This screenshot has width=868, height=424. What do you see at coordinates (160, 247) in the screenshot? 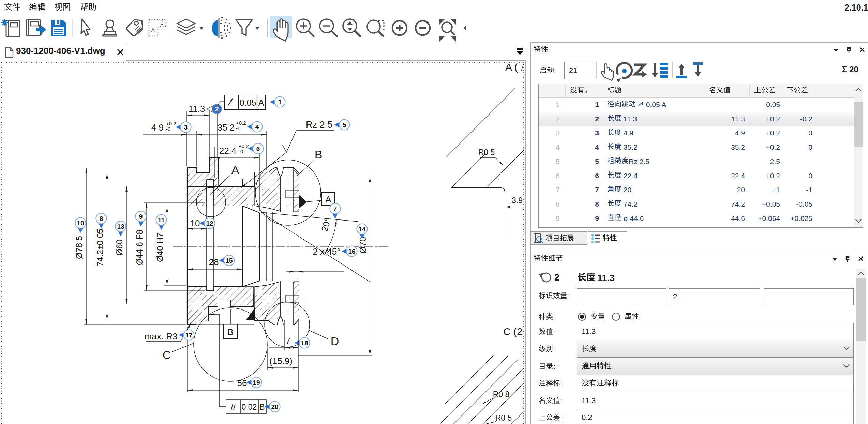
I see `svg-text: Ø40 H7` at bounding box center [160, 247].